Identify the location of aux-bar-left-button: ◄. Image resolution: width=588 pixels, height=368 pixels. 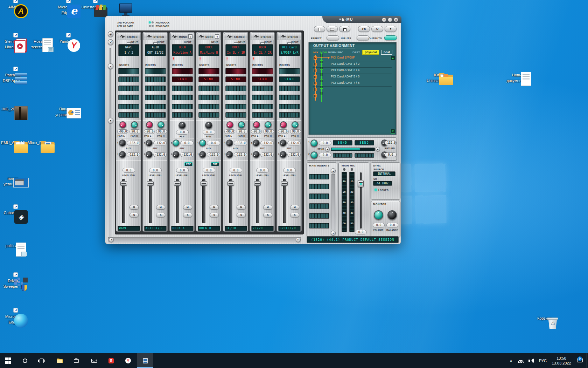
(328, 149).